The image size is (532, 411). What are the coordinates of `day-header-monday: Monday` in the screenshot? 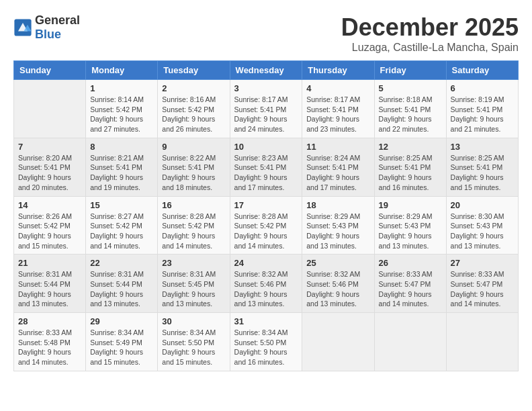 It's located at (122, 71).